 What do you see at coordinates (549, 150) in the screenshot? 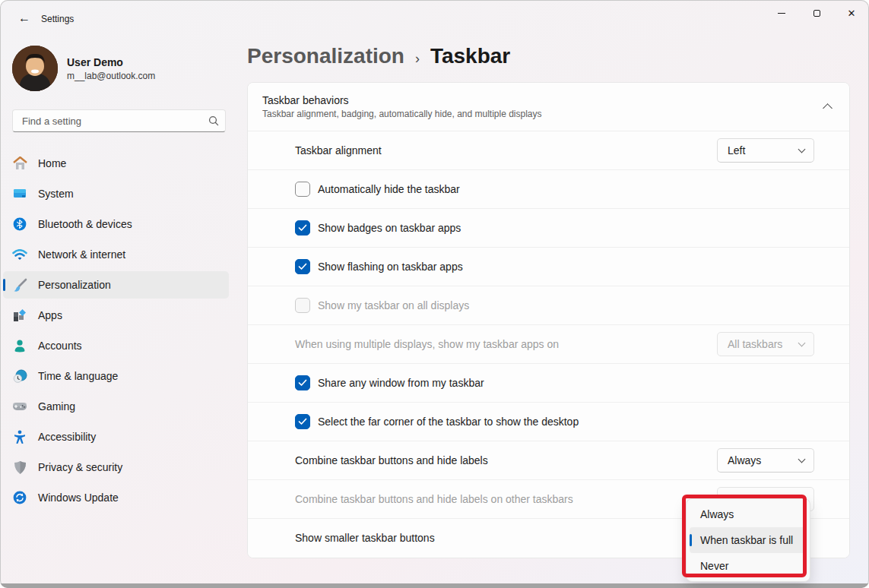
I see `row-taskbar-alignment: Taskbar alignment Left` at bounding box center [549, 150].